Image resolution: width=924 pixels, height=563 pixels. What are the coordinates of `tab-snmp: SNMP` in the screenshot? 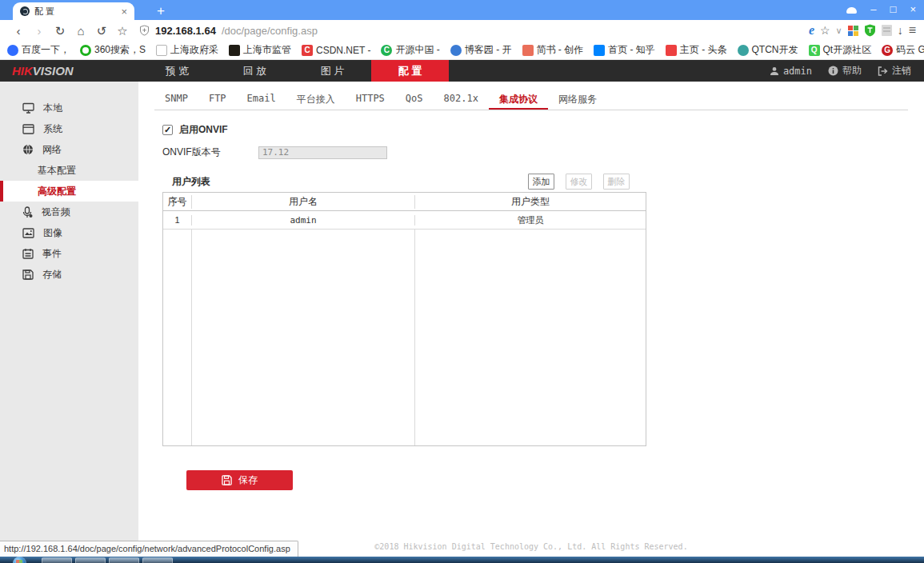 It's located at (176, 101).